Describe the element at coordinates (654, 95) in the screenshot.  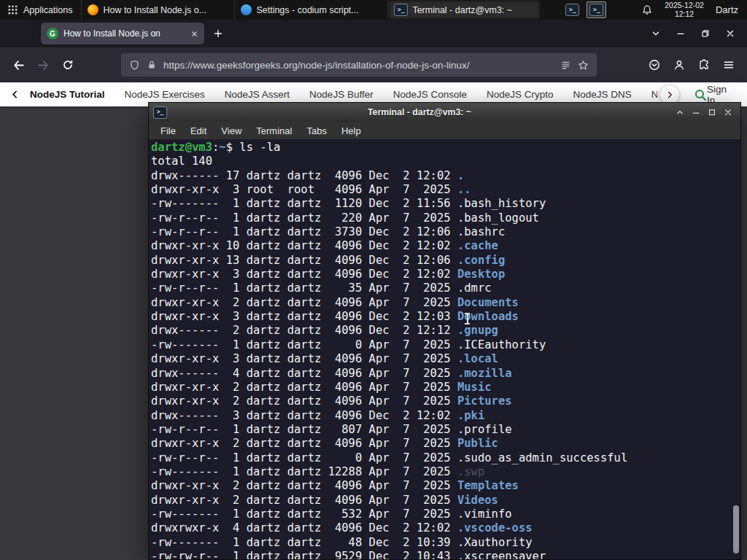
I see `site-nav-link: Node` at that location.